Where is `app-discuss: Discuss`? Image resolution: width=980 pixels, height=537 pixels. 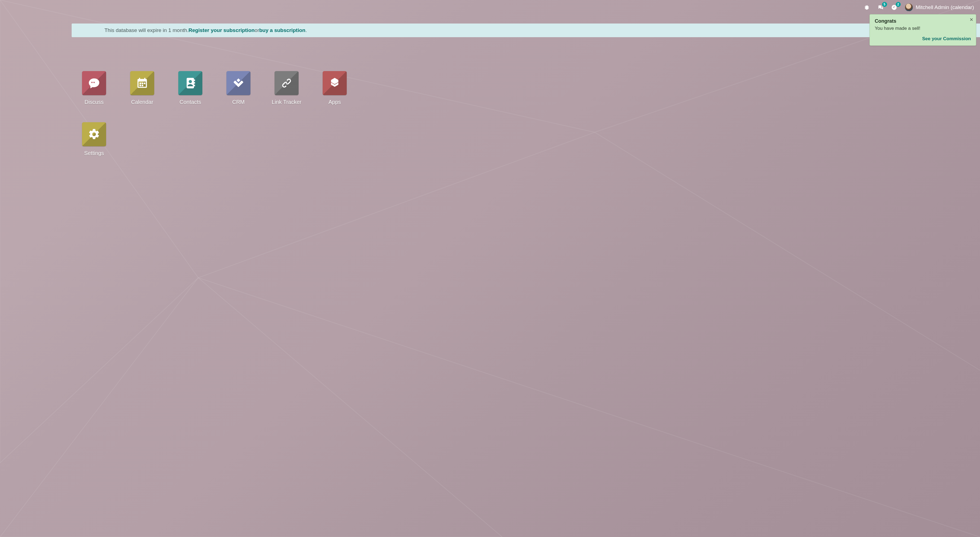
app-discuss: Discuss is located at coordinates (94, 88).